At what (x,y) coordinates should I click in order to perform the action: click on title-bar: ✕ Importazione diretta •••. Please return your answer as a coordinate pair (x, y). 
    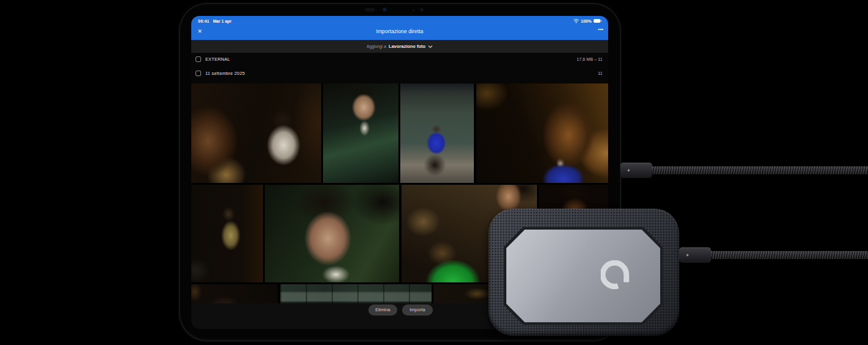
    Looking at the image, I should click on (400, 32).